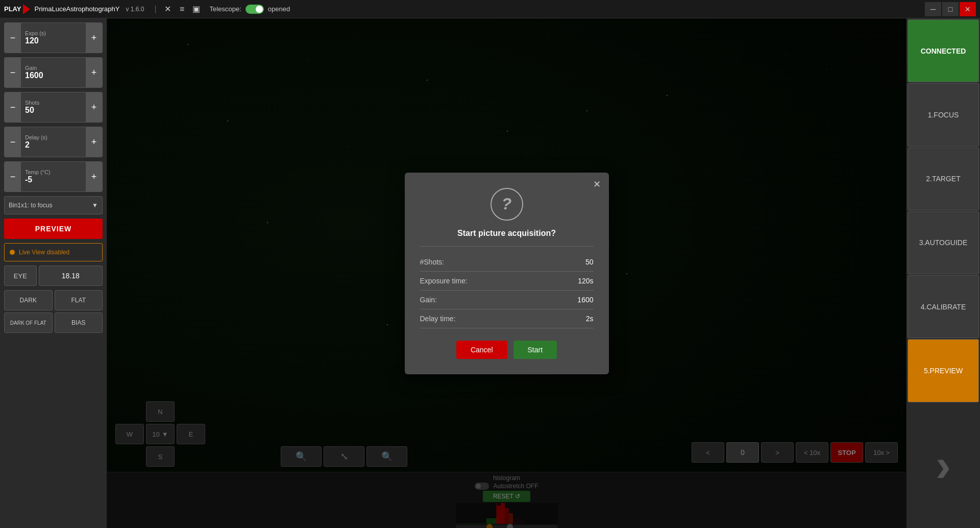 The image size is (980, 528). What do you see at coordinates (77, 9) in the screenshot?
I see `app-name: PrimaLuceAstrophotographY` at bounding box center [77, 9].